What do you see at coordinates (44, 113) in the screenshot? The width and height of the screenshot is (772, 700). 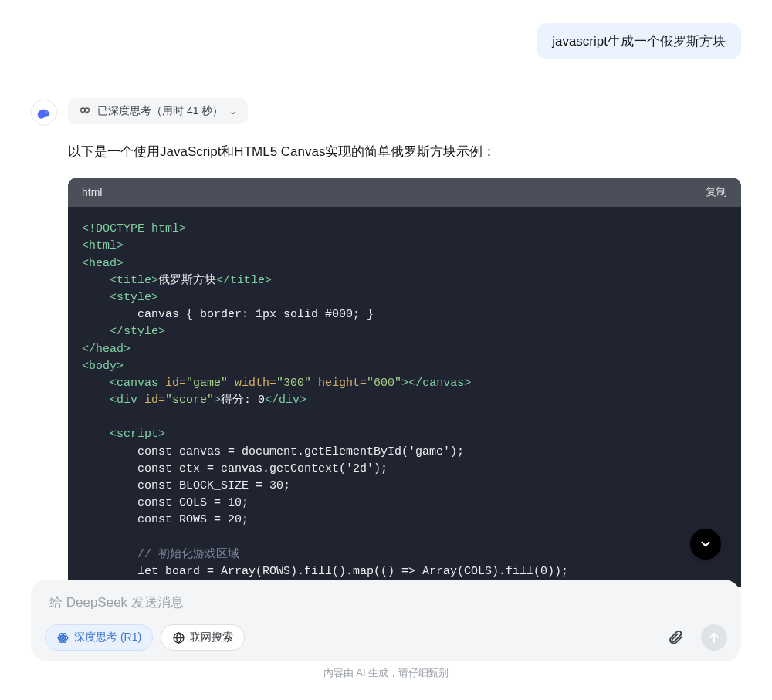 I see `whale-icon` at bounding box center [44, 113].